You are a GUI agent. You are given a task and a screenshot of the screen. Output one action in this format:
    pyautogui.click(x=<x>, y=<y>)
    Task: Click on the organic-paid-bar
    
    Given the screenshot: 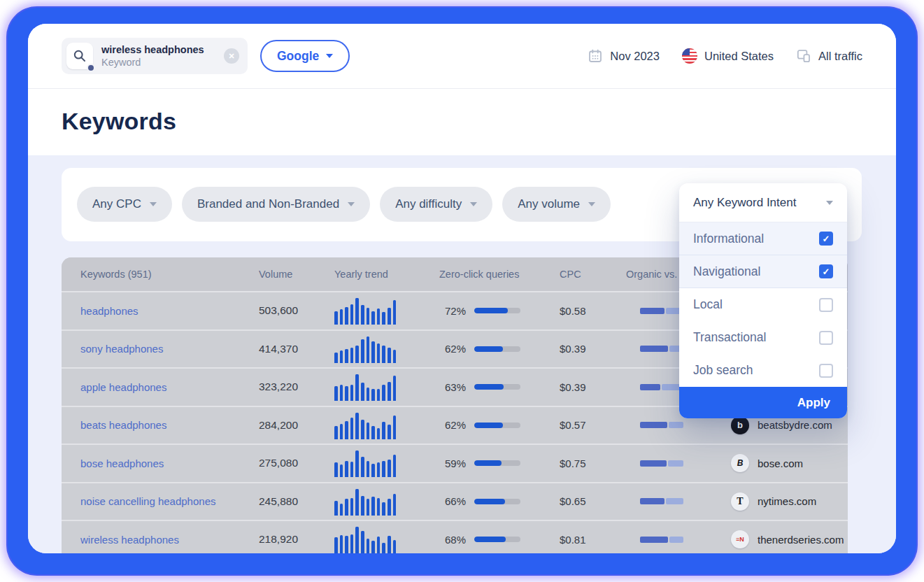 What is the action you would take?
    pyautogui.click(x=662, y=501)
    